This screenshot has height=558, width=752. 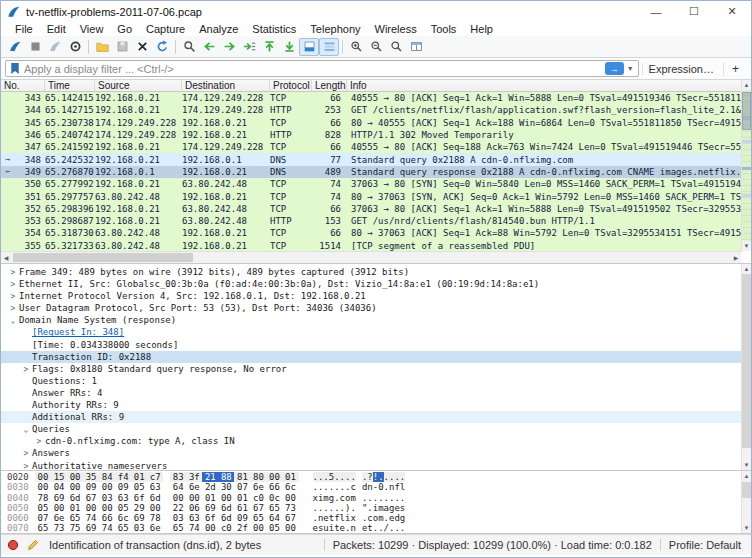 I want to click on column-header-length: Length, so click(x=330, y=86).